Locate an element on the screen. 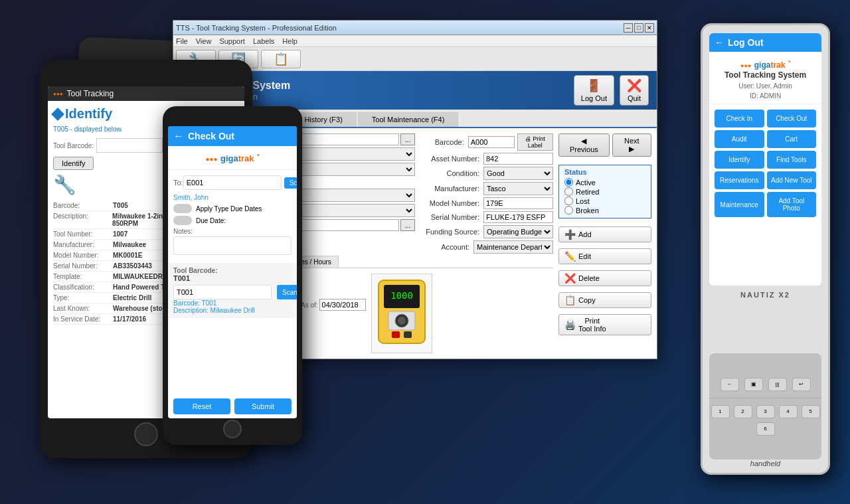 This screenshot has width=850, height=504. phone-barcode-scan-button: Scan is located at coordinates (287, 292).